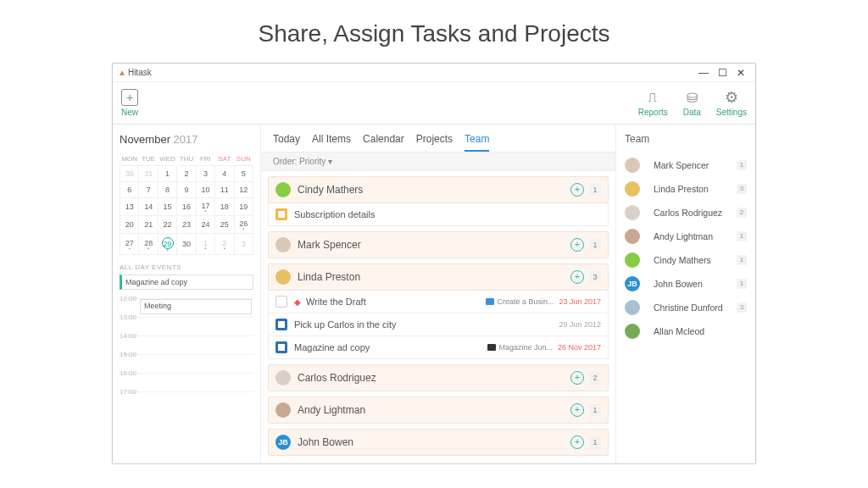 The width and height of the screenshot is (868, 488). I want to click on timeline-event: Meeting, so click(196, 307).